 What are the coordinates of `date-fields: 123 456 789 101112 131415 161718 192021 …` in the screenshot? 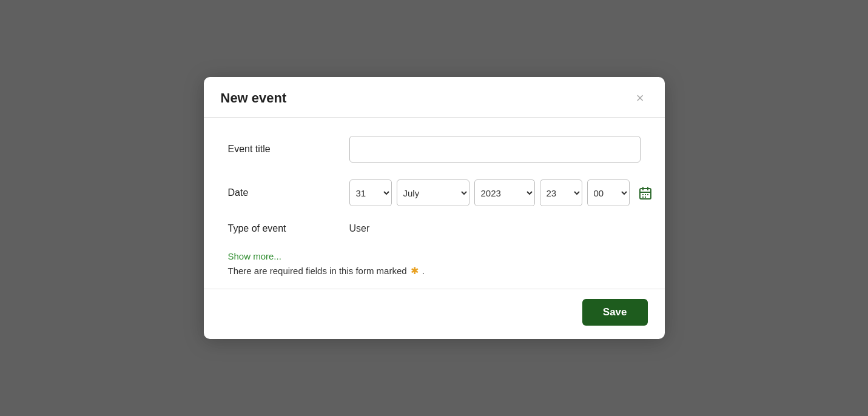 It's located at (503, 193).